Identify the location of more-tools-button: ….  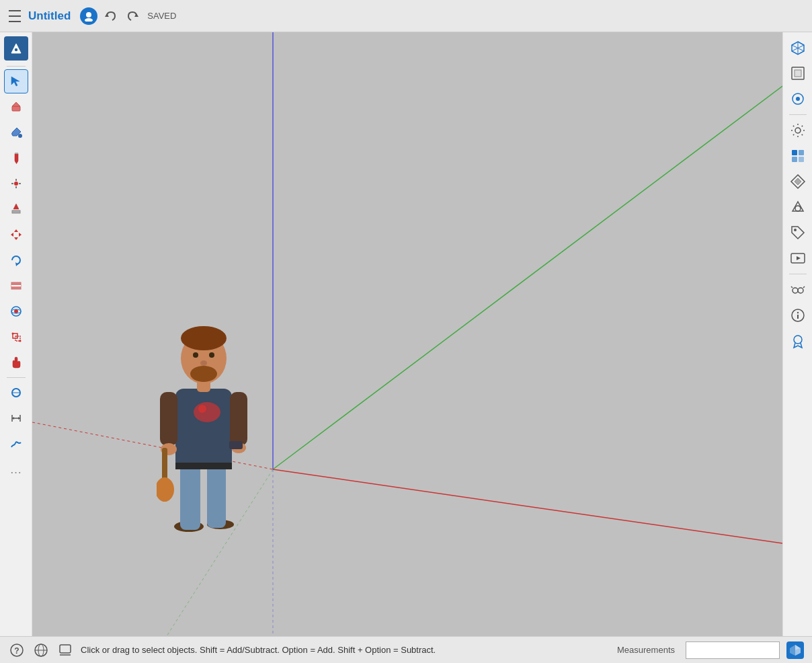
(16, 469).